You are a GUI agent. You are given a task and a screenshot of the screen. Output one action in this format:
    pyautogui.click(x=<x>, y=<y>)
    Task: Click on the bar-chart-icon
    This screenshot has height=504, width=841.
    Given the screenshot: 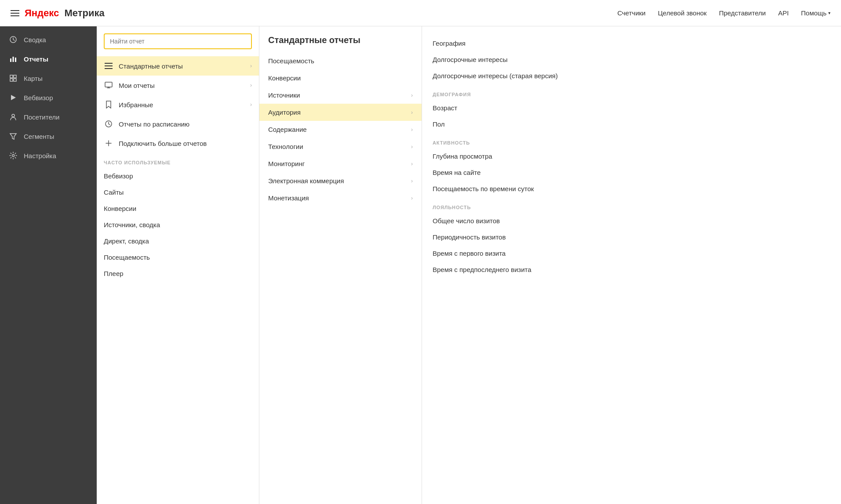 What is the action you would take?
    pyautogui.click(x=13, y=59)
    